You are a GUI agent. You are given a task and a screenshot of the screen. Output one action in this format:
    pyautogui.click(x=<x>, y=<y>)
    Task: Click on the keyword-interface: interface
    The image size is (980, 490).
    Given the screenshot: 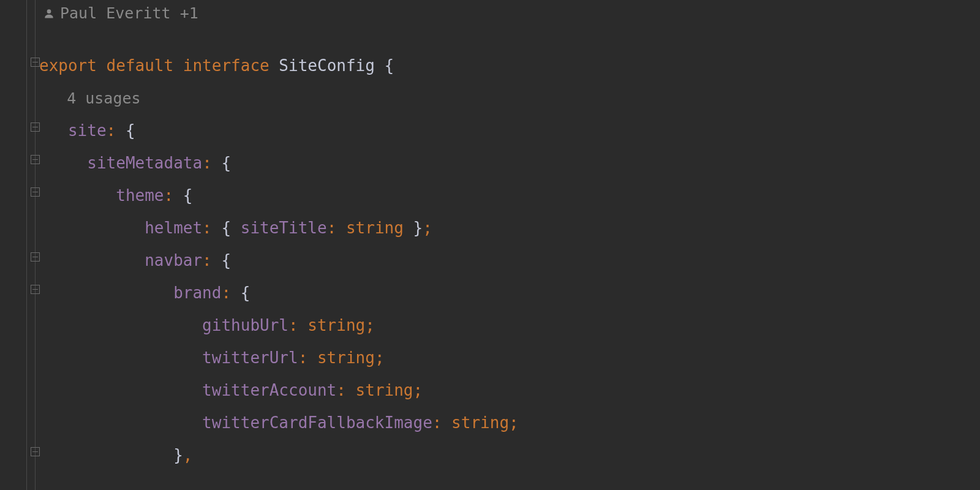 What is the action you would take?
    pyautogui.click(x=227, y=66)
    